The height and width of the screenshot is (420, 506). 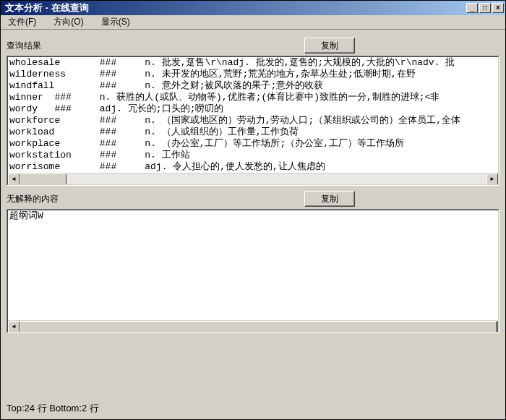 What do you see at coordinates (492, 179) in the screenshot?
I see `scroll-right-icon: ►` at bounding box center [492, 179].